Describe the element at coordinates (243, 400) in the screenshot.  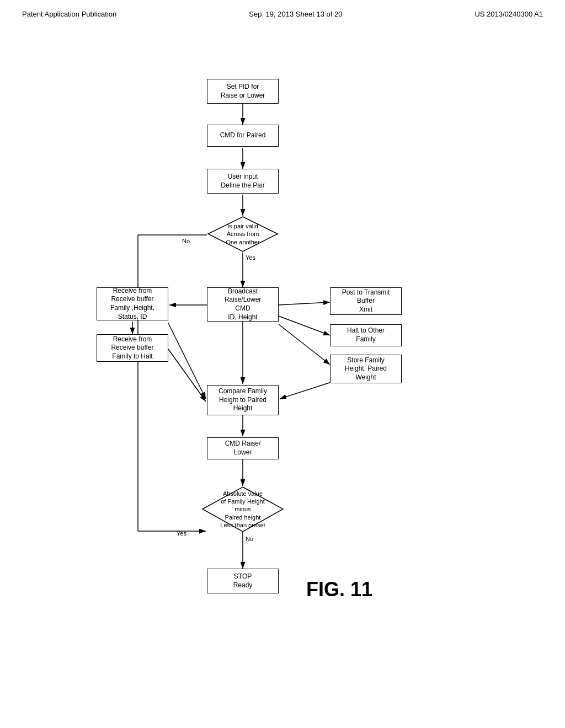
I see `box-compare-family: Compare FamilyHeight to PairedHeight` at that location.